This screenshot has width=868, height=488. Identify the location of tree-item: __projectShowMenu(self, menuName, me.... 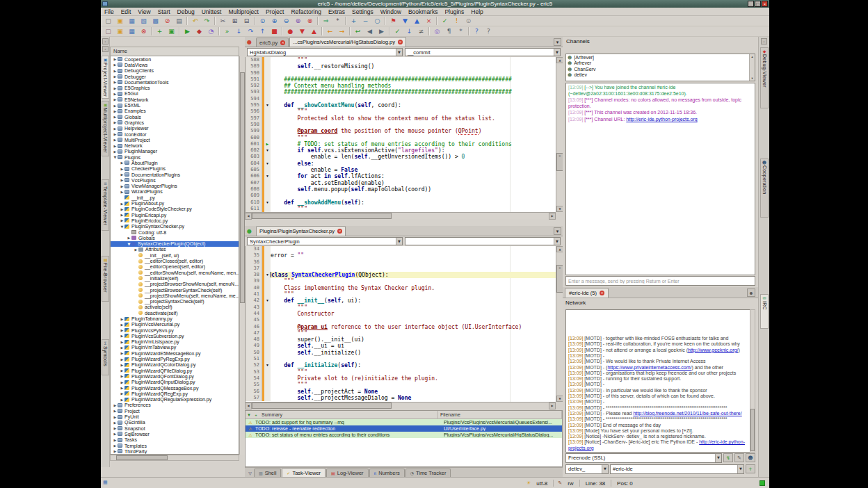
(175, 295).